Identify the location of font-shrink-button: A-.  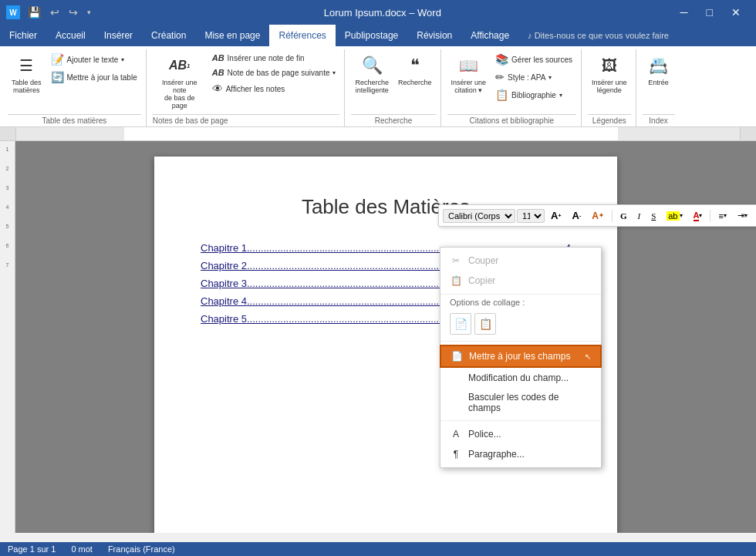
(576, 216).